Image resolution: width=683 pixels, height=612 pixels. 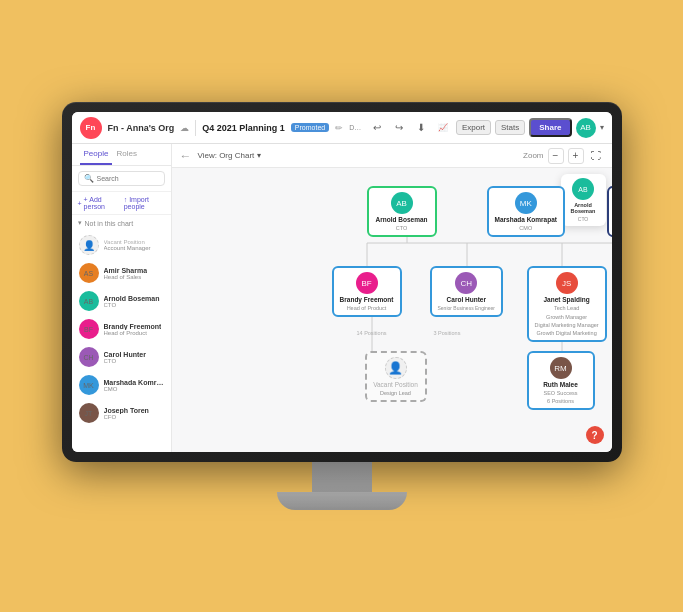 What do you see at coordinates (396, 393) in the screenshot?
I see `node-title: Design Lead` at bounding box center [396, 393].